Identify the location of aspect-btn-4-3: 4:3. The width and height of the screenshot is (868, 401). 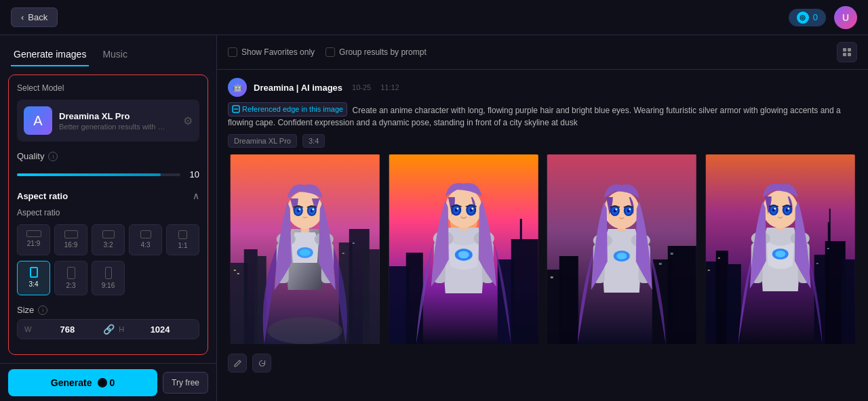
(145, 240).